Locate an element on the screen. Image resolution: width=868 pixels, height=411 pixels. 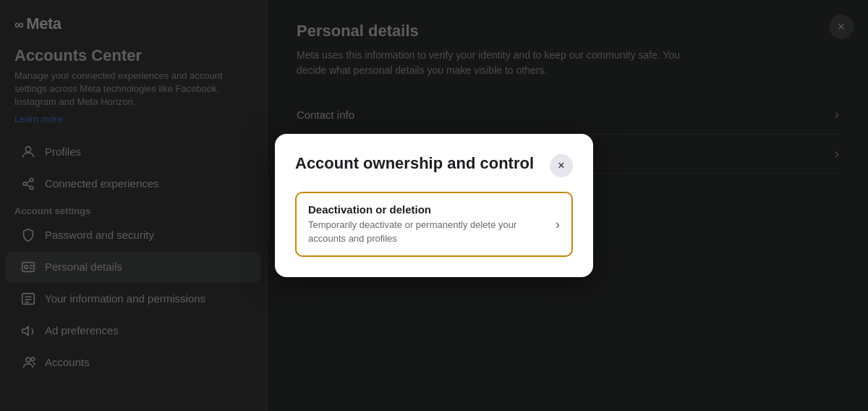
modal-item-description: Temporarily deactivate or permanently de… is located at coordinates (429, 232).